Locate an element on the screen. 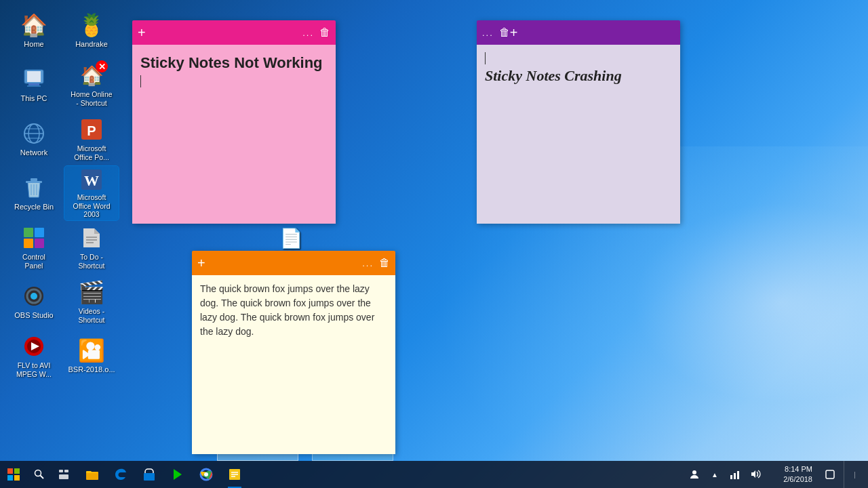 This screenshot has height=488, width=868. this-pc-label: This PC is located at coordinates (34, 99).